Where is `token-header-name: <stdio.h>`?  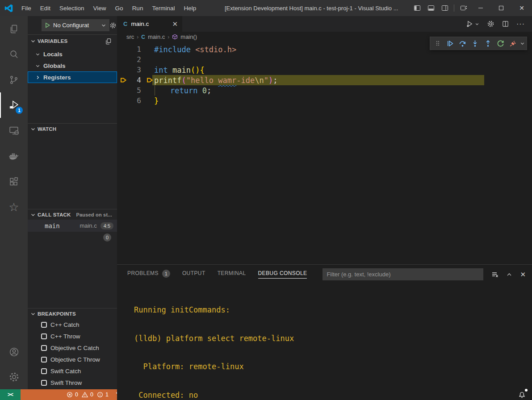 token-header-name: <stdio.h> is located at coordinates (214, 50).